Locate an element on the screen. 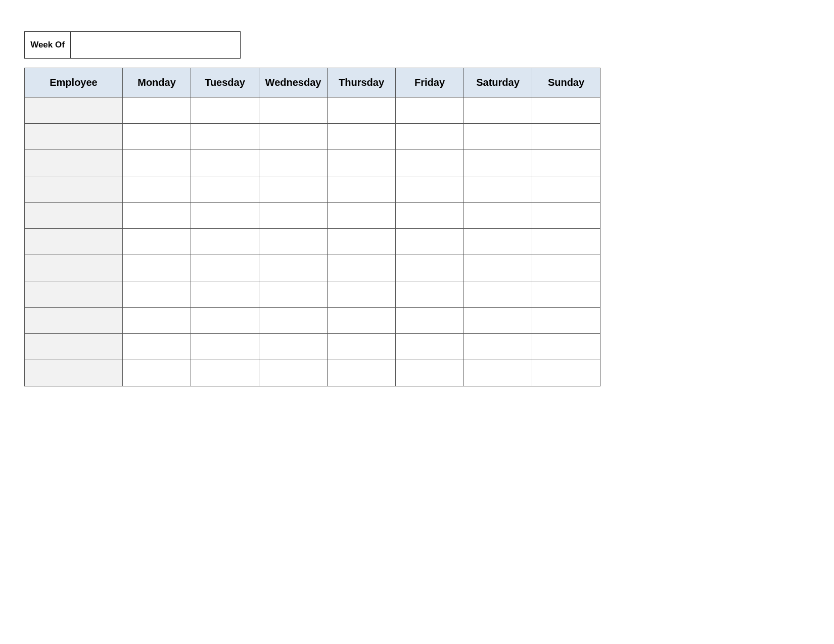 The image size is (834, 644). monday-header: Monday is located at coordinates (157, 83).